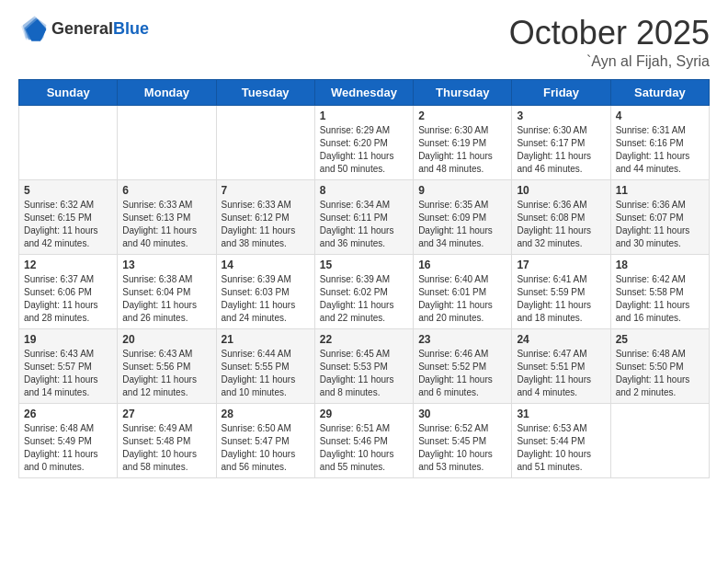 This screenshot has width=728, height=563. What do you see at coordinates (660, 299) in the screenshot?
I see `day-info: Sunrise: 6:42 AMSunset: 5:58 PMDaylight:…` at bounding box center [660, 299].